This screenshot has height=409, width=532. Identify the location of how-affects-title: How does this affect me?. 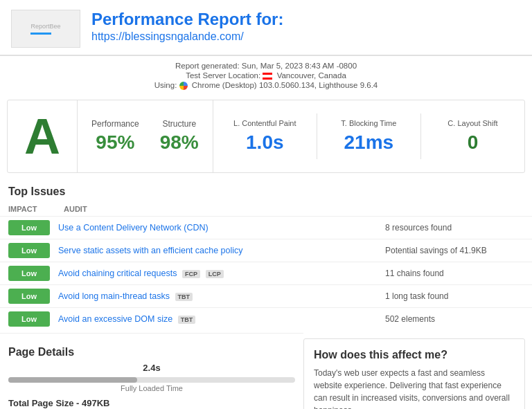
(414, 355).